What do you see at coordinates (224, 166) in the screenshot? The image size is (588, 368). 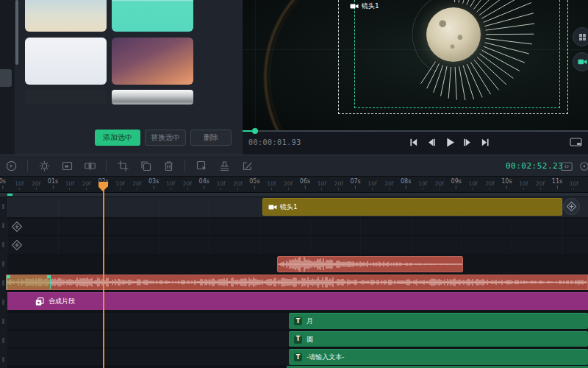 I see `stamp-button` at bounding box center [224, 166].